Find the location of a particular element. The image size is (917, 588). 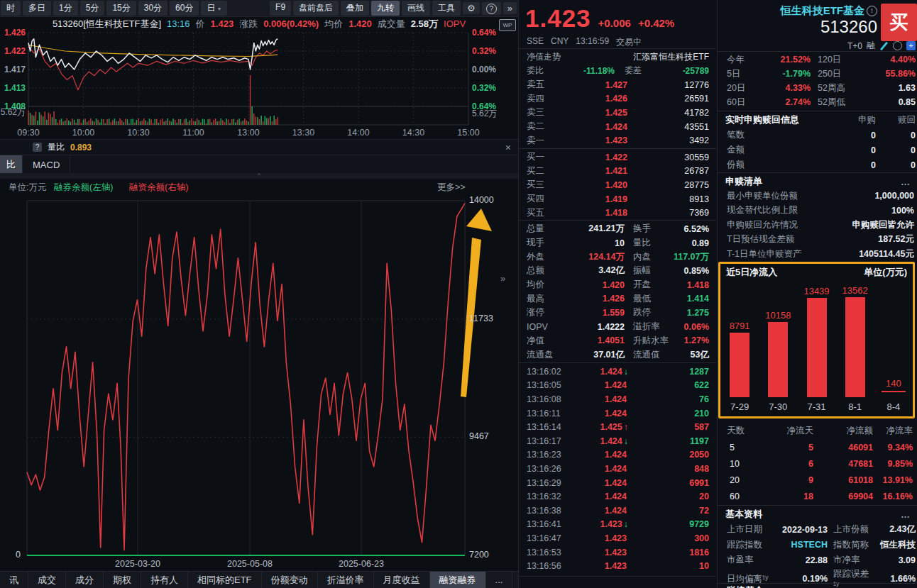

performance-row: 今年 21.52% 120日 4.40% is located at coordinates (817, 60).